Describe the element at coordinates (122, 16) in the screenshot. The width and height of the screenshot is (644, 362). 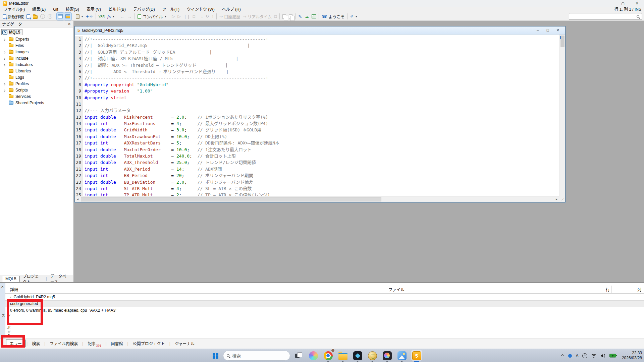
I see `navigate-back-button: ←` at that location.